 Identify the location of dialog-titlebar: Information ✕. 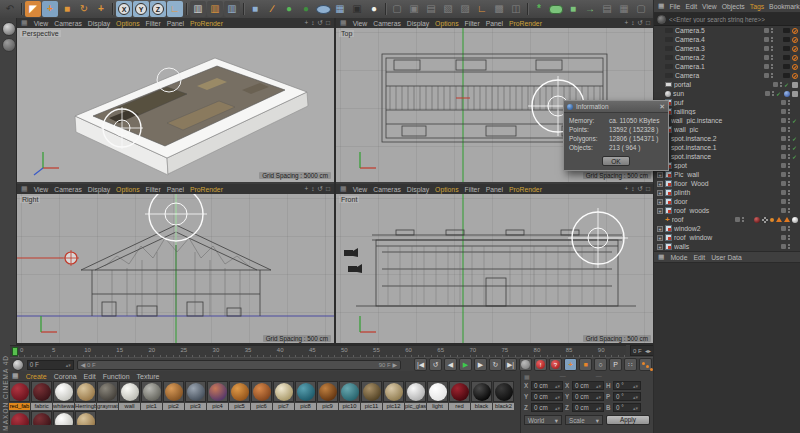
(616, 107).